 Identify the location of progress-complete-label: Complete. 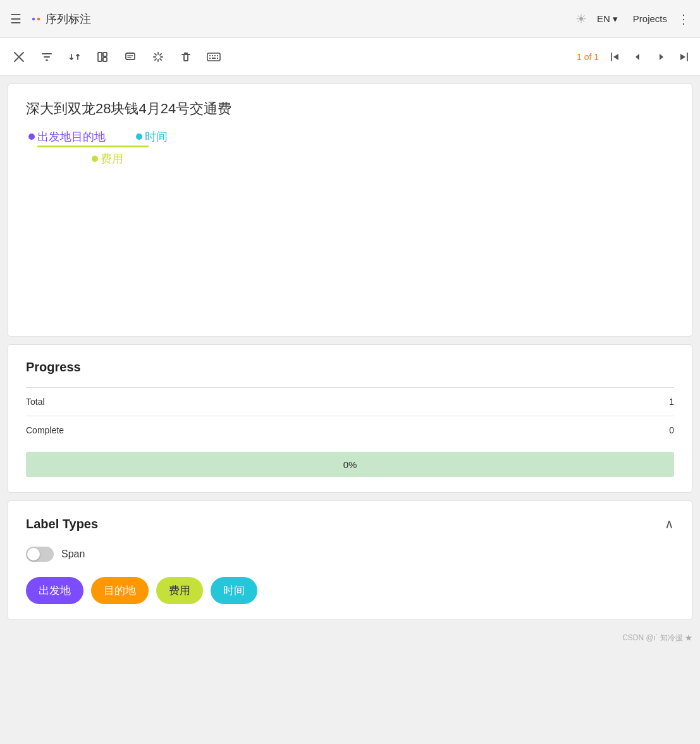
(45, 430).